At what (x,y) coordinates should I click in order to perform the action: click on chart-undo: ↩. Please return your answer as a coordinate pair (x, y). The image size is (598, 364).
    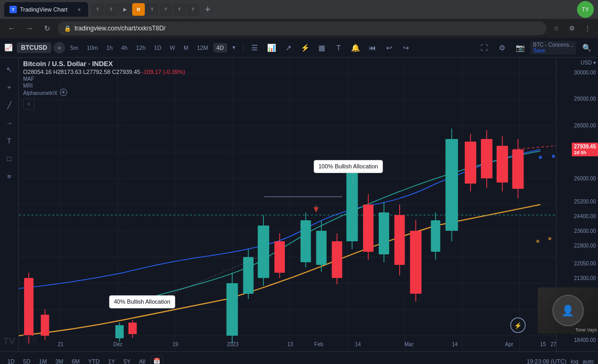
    Looking at the image, I should click on (389, 48).